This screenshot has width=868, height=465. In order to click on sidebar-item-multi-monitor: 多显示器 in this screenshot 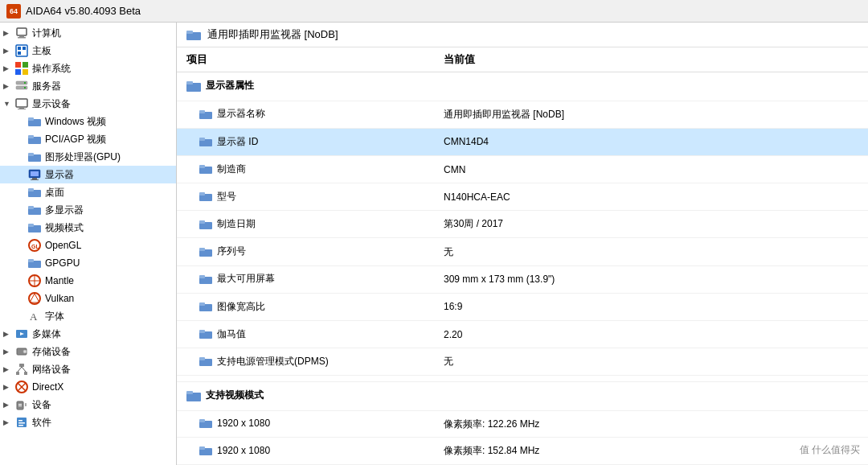, I will do `click(88, 210)`.